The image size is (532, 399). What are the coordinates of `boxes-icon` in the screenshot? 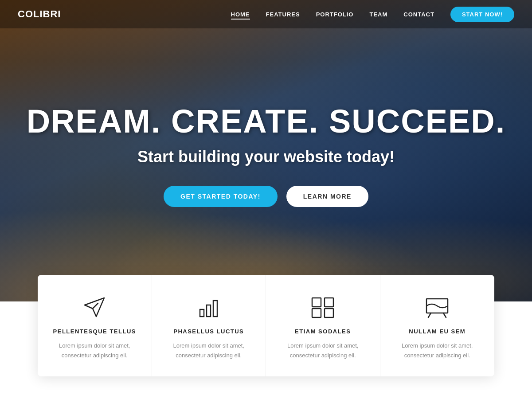 It's located at (323, 308).